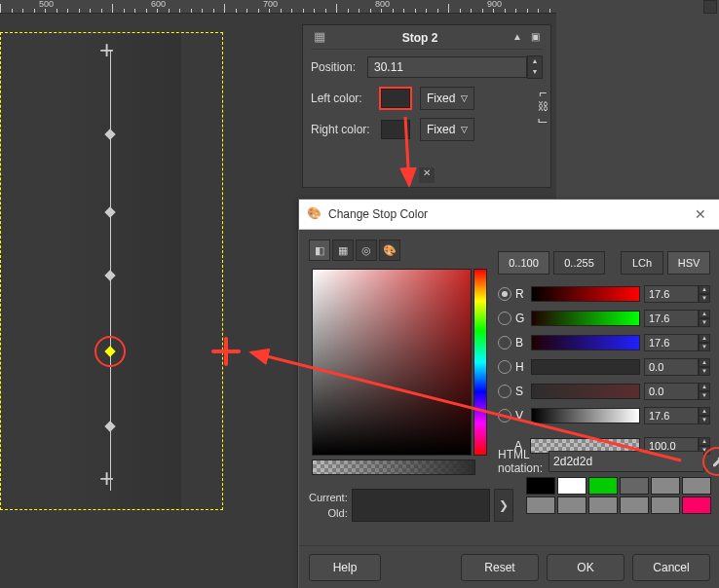 This screenshot has height=588, width=719. What do you see at coordinates (447, 67) in the screenshot?
I see `position-input` at bounding box center [447, 67].